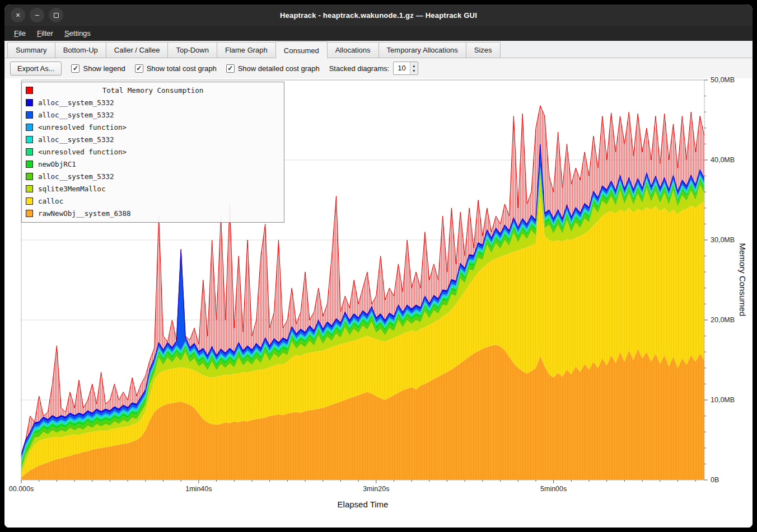  What do you see at coordinates (722, 80) in the screenshot?
I see `y-axis-tick-label: 50,0MB` at bounding box center [722, 80].